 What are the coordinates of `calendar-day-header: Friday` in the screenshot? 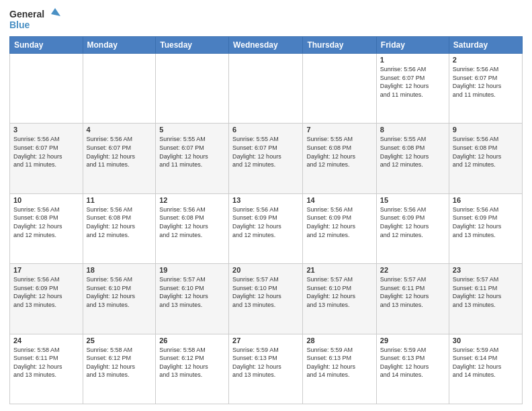 It's located at (412, 46).